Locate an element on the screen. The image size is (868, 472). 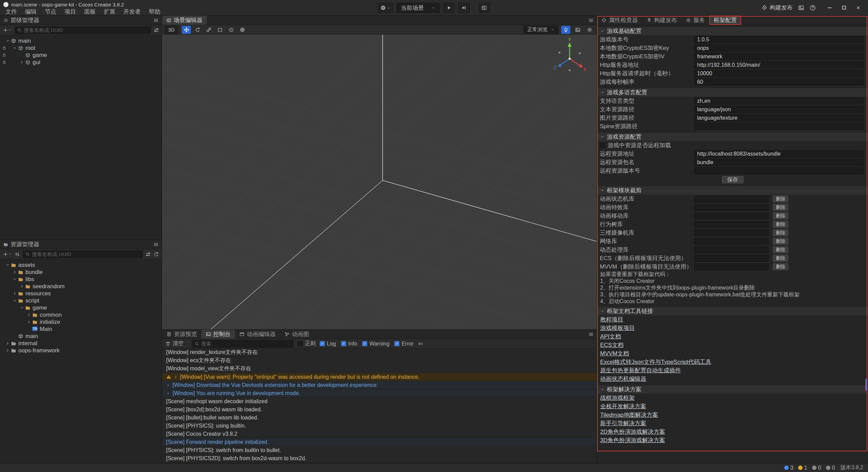
filter-icon is located at coordinates (148, 254).